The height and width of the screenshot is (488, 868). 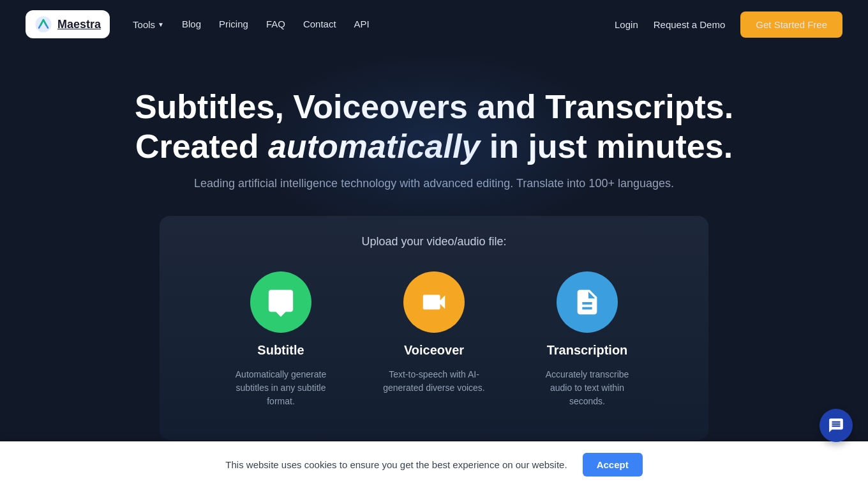 What do you see at coordinates (320, 24) in the screenshot?
I see `nav-item-contact: Contact` at bounding box center [320, 24].